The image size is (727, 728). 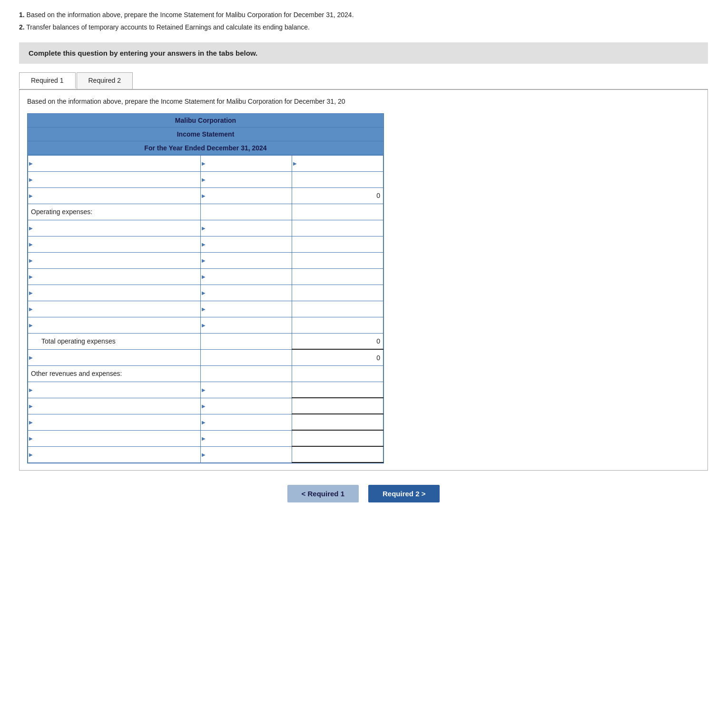 I want to click on next-button: Required 2 >, so click(x=404, y=494).